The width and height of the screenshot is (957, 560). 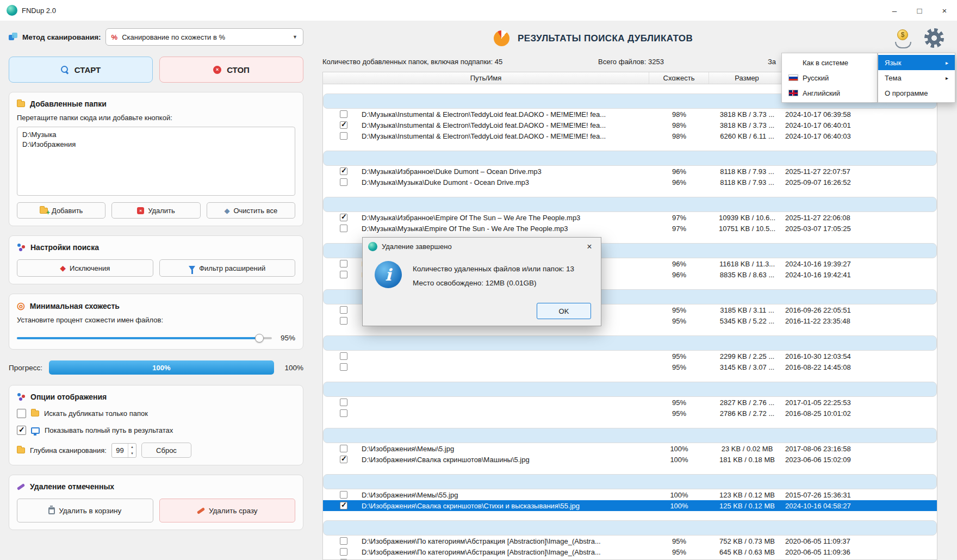 I want to click on folders-only-checkbox, so click(x=22, y=413).